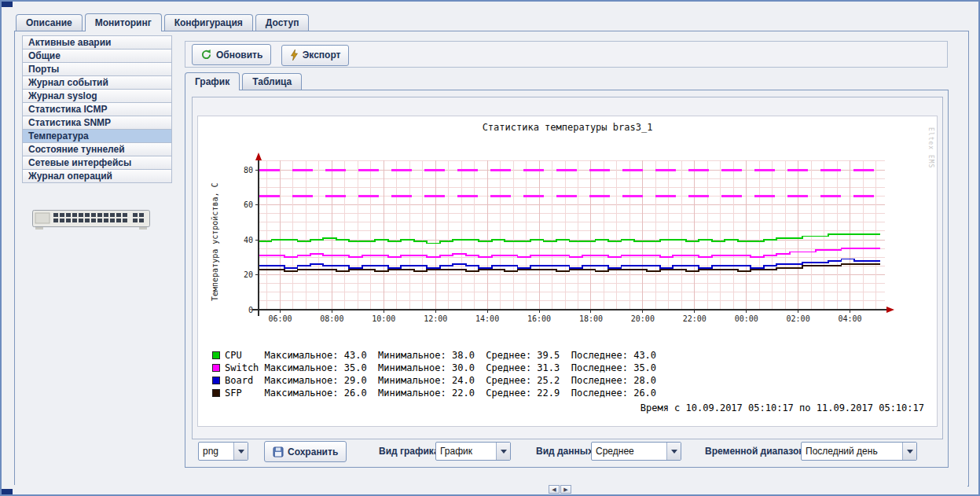  Describe the element at coordinates (554, 489) in the screenshot. I see `scroll-left-button: ◀` at that location.